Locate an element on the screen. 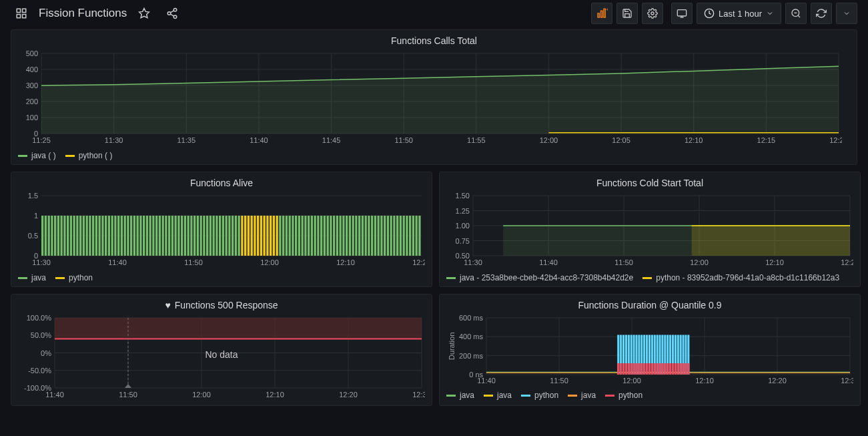 The width and height of the screenshot is (868, 436). svg-text: 200 ms is located at coordinates (471, 356).